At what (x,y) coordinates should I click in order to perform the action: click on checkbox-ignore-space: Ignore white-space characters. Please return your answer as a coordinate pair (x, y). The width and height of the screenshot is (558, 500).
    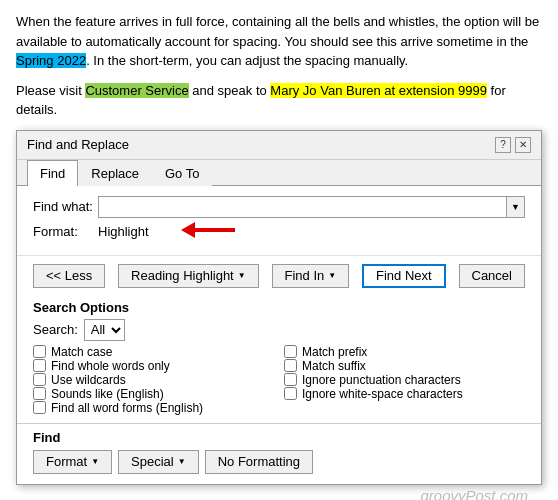
    Looking at the image, I should click on (404, 394).